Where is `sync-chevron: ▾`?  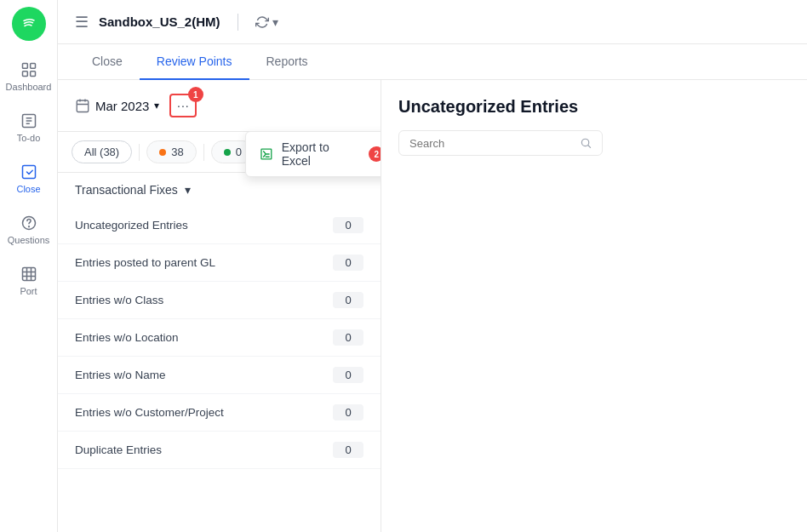
sync-chevron: ▾ is located at coordinates (276, 22).